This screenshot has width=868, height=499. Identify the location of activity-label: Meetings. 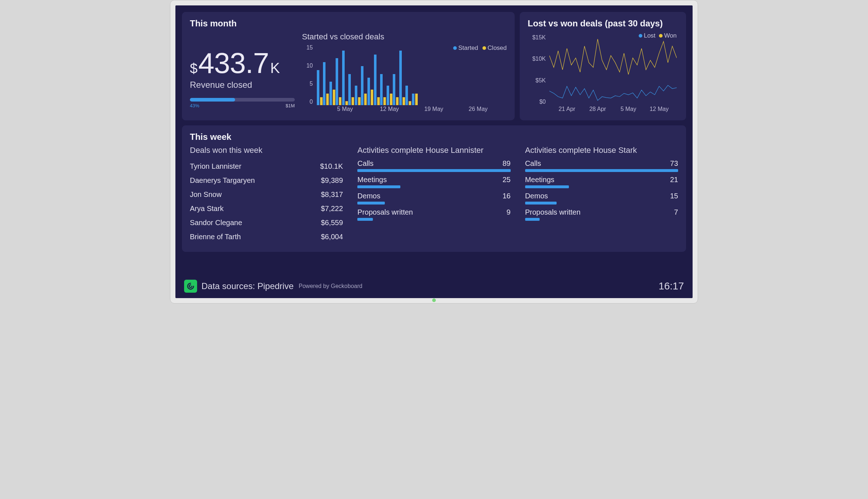
(540, 180).